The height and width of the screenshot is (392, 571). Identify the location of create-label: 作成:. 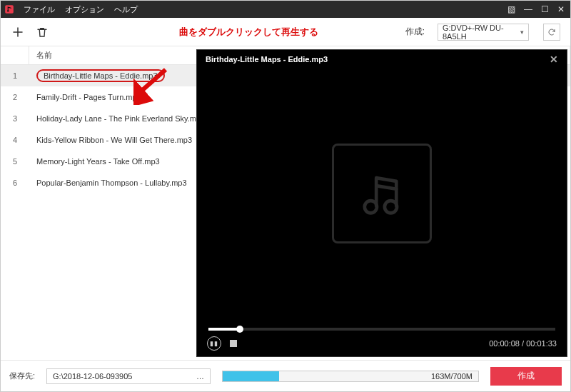
(415, 31).